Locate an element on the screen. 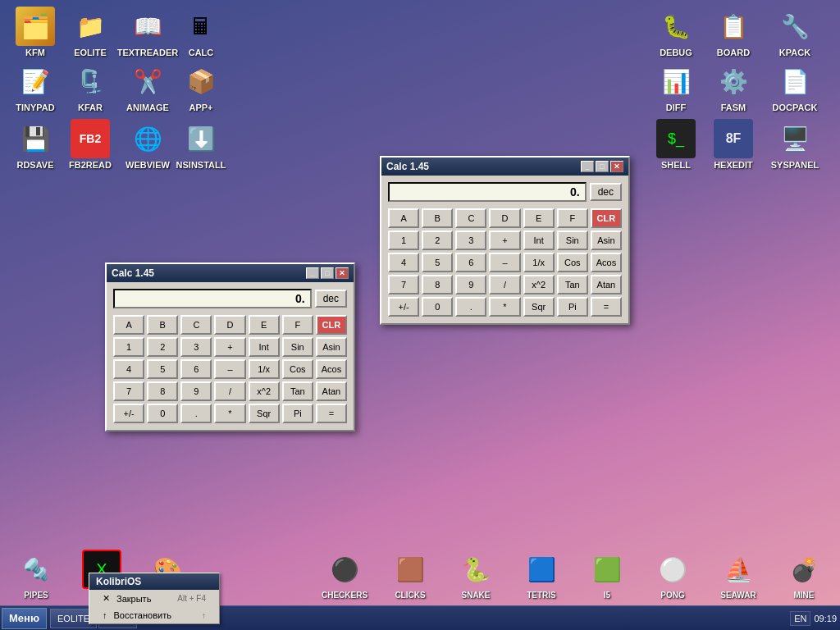 The image size is (840, 630). calc-btn-Atan-back: Atan is located at coordinates (606, 285).